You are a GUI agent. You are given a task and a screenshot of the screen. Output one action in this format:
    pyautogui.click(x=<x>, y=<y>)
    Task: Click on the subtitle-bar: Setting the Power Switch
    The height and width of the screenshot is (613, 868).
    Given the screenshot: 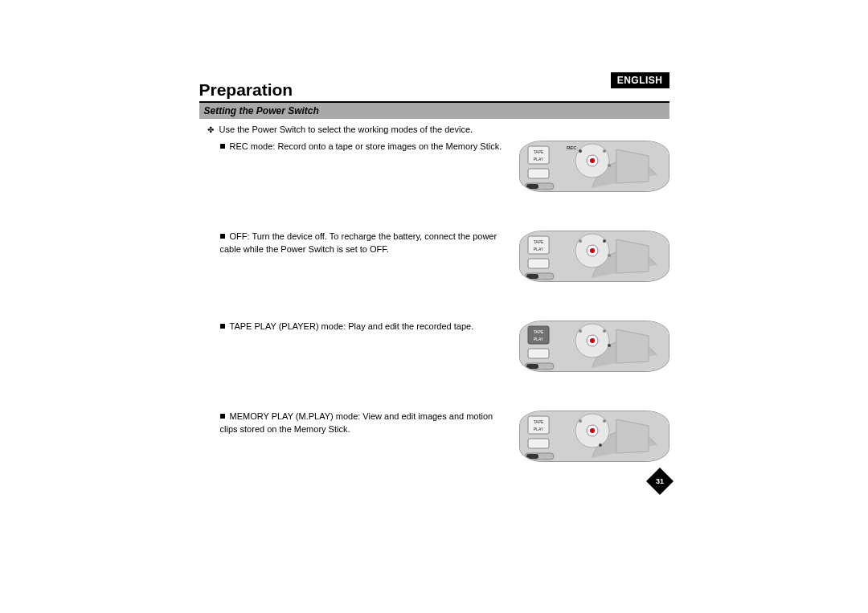 What is the action you would take?
    pyautogui.click(x=434, y=111)
    